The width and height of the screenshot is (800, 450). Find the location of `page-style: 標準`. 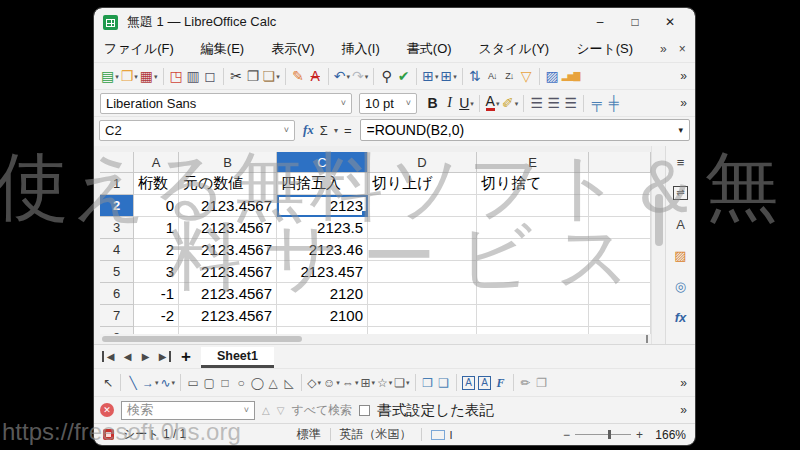

page-style: 標準 is located at coordinates (309, 434).